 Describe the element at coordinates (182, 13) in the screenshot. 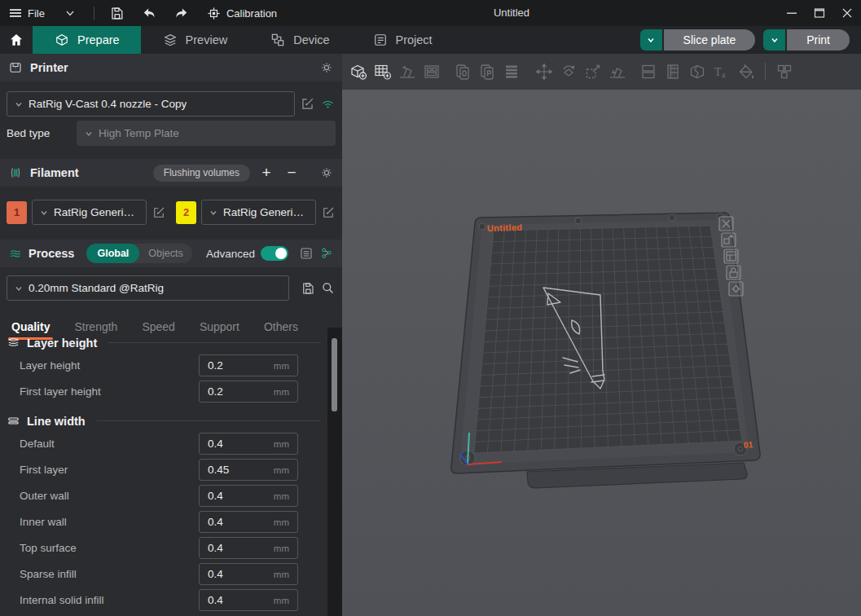

I see `redo-button` at that location.